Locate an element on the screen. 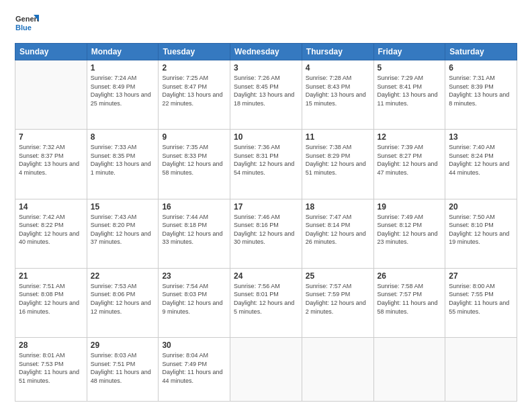  day-info: Sunrise: 7:51 AM Sunset: 8:08 PM Dayligh… is located at coordinates (51, 299).